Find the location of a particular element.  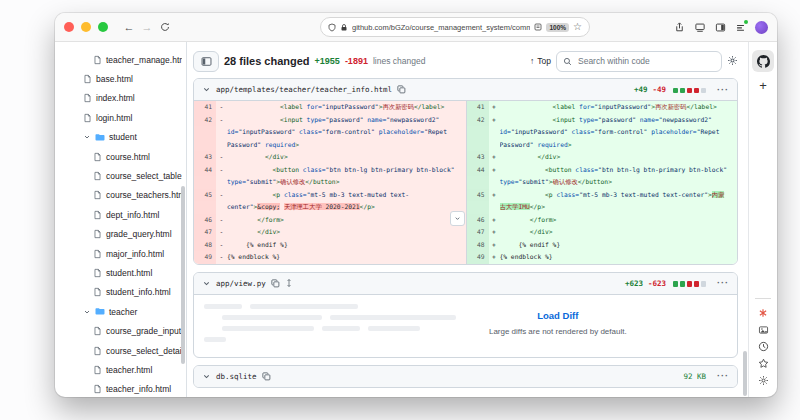

forward-button: → is located at coordinates (147, 27).